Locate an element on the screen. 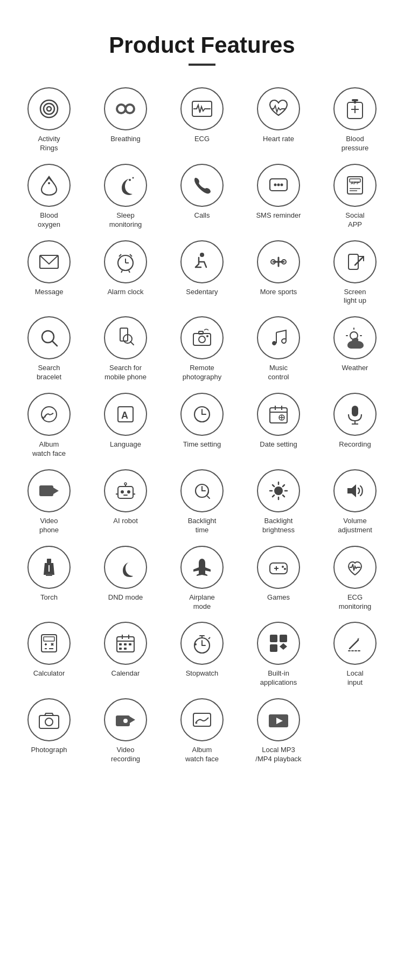  built-in-apps-icon-circle is located at coordinates (278, 643).